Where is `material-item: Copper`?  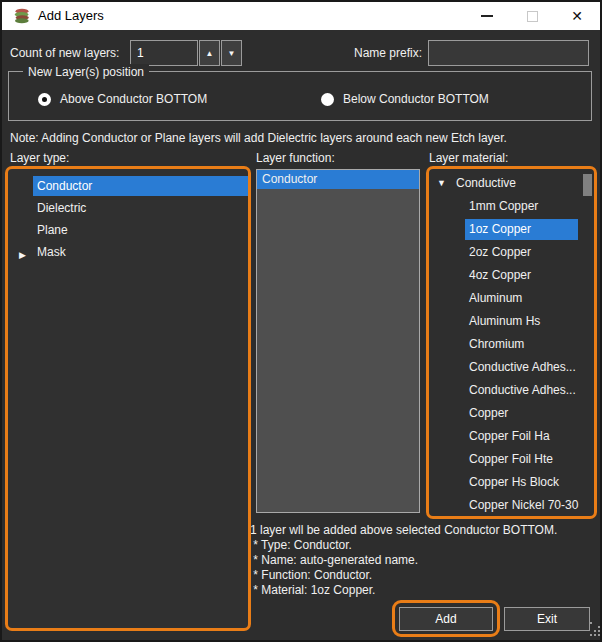
material-item: Copper is located at coordinates (512, 414).